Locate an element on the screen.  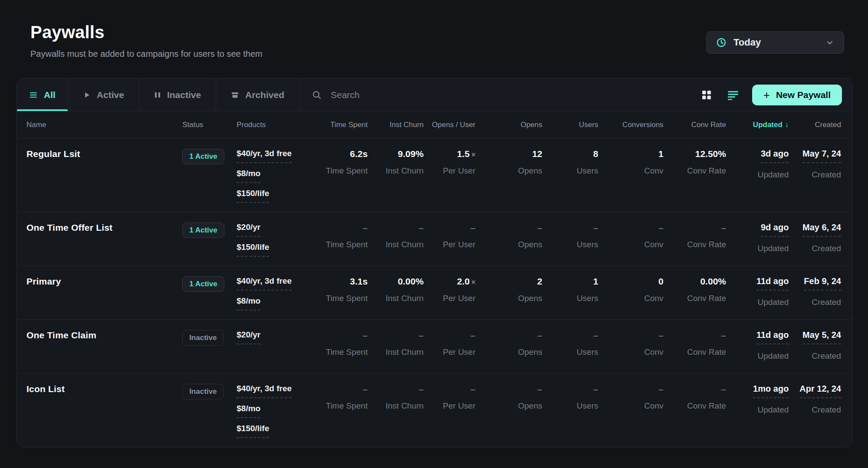
table-row: One Time ClaimInactive$20/yr–Time Spent–… is located at coordinates (435, 347).